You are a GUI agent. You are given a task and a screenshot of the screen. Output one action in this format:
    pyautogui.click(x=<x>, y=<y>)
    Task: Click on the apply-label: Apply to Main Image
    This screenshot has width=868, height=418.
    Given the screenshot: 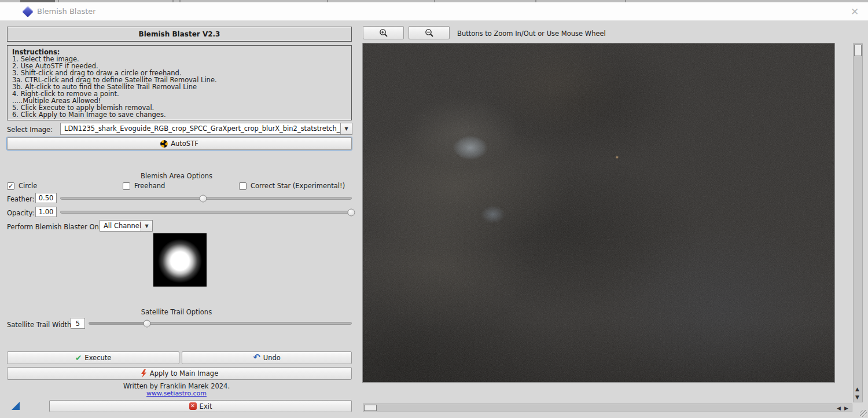 What is the action you would take?
    pyautogui.click(x=184, y=373)
    